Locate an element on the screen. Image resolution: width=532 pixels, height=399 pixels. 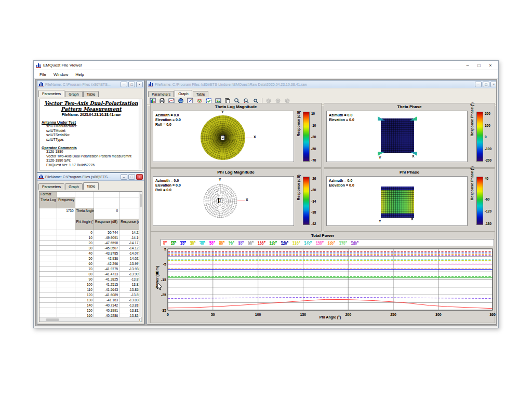
legend-item: 80° is located at coordinates (241, 243).